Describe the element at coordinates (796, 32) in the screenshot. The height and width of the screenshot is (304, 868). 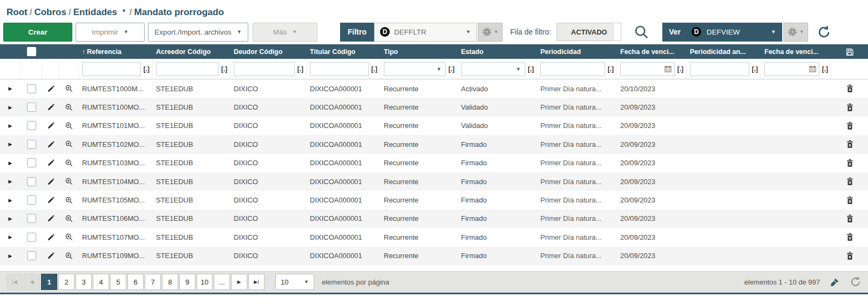
I see `ver-settings-button: ▼` at that location.